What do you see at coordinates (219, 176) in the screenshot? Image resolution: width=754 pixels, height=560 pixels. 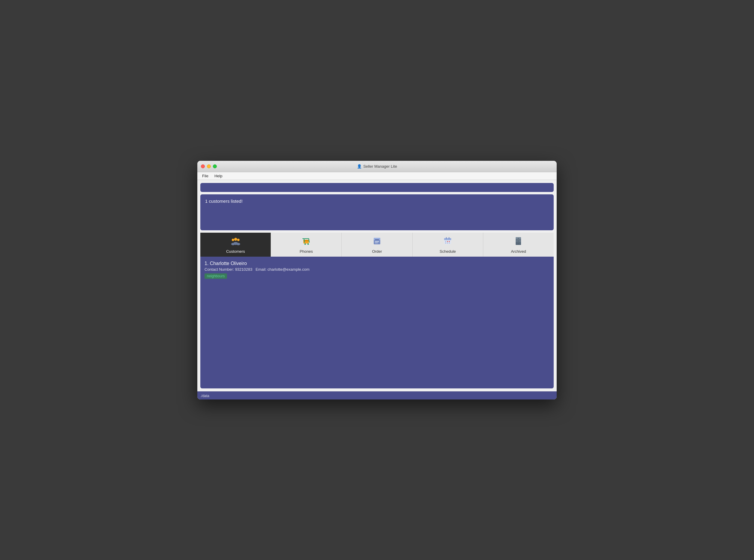 I see `menu-help: Help` at bounding box center [219, 176].